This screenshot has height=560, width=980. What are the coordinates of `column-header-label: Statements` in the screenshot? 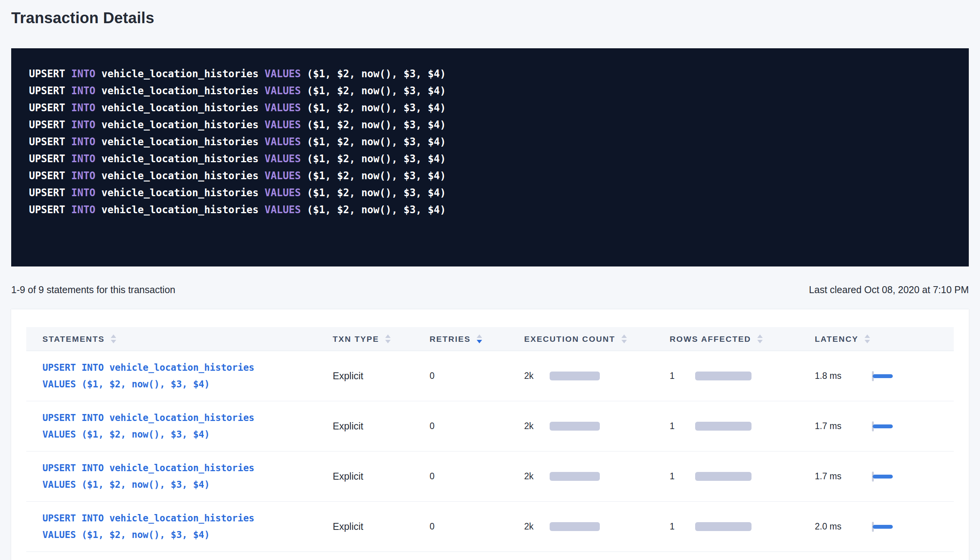 It's located at (73, 339).